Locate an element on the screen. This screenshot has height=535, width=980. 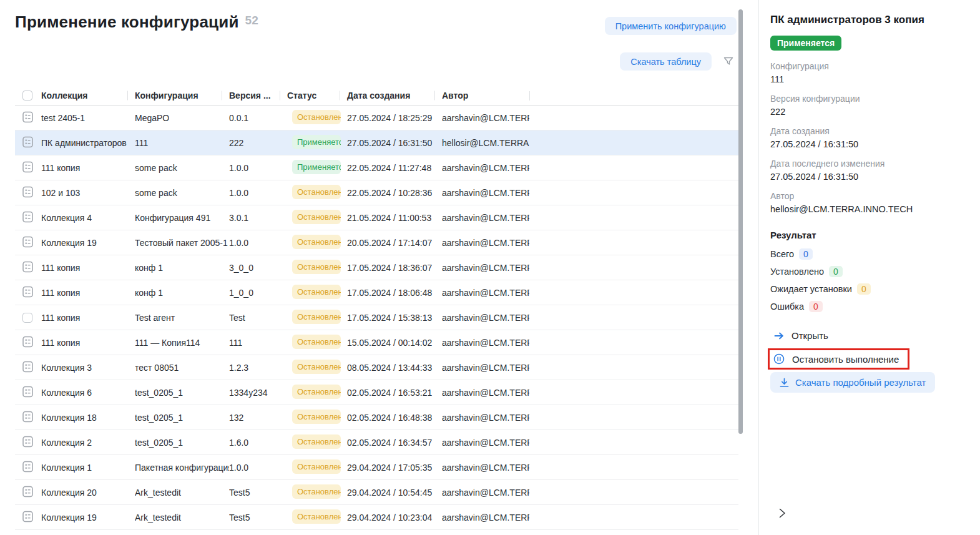
table-row: Коллекция 19 Ark_testedit Test5 Остановл… is located at coordinates (377, 518).